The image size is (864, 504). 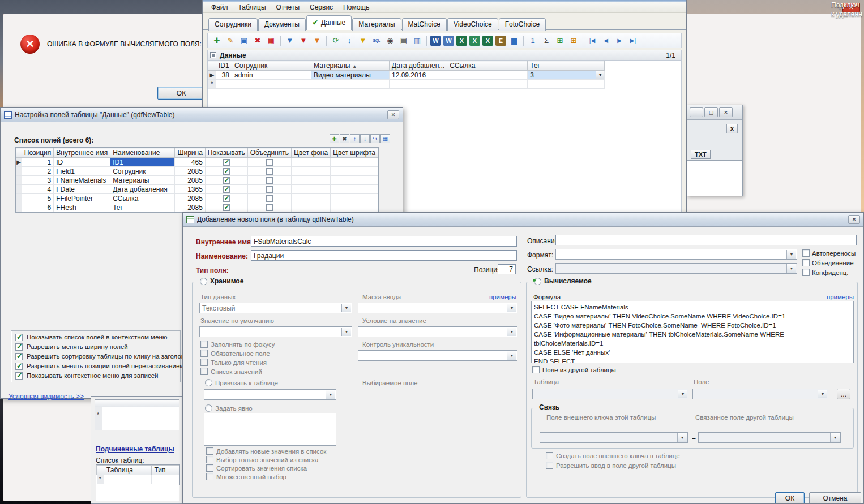 What do you see at coordinates (165, 480) in the screenshot?
I see `cell-type` at bounding box center [165, 480].